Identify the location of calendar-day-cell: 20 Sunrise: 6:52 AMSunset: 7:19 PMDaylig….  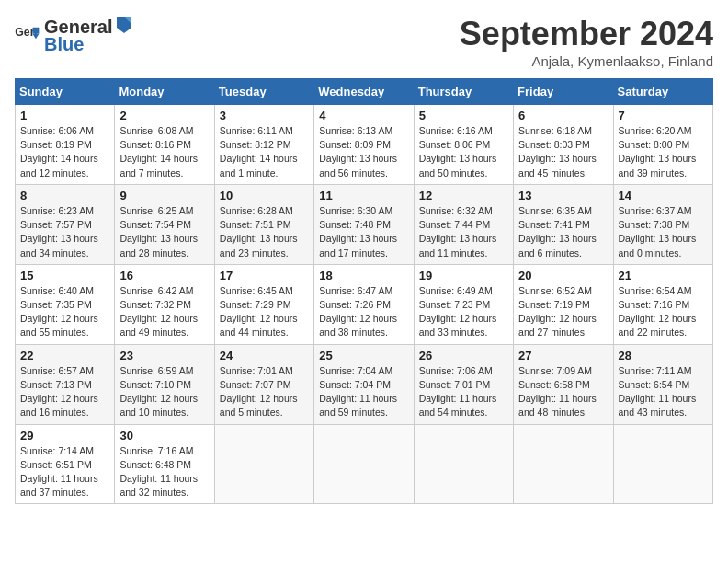
(563, 304).